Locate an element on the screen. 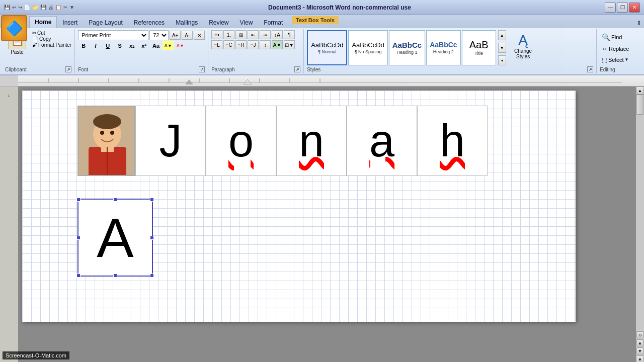 Image resolution: width=644 pixels, height=362 pixels. handle-bottom-left is located at coordinates (78, 276).